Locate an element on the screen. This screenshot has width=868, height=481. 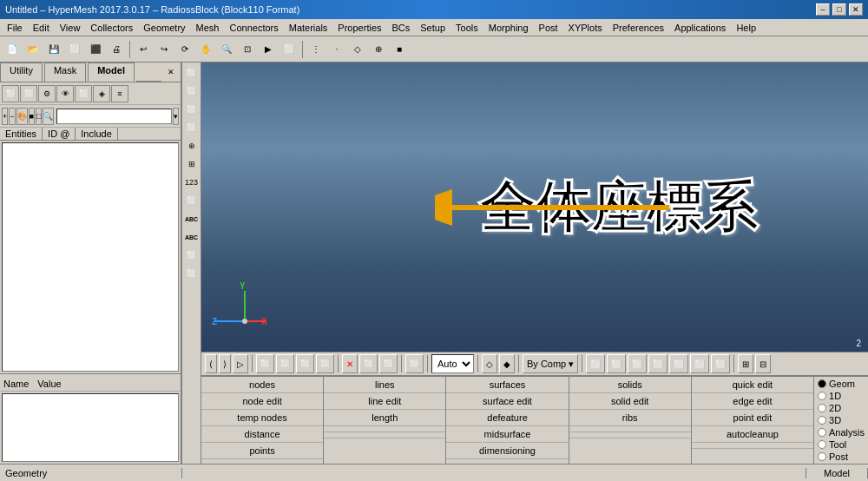
filter-btn: ⬜ is located at coordinates (83, 94).